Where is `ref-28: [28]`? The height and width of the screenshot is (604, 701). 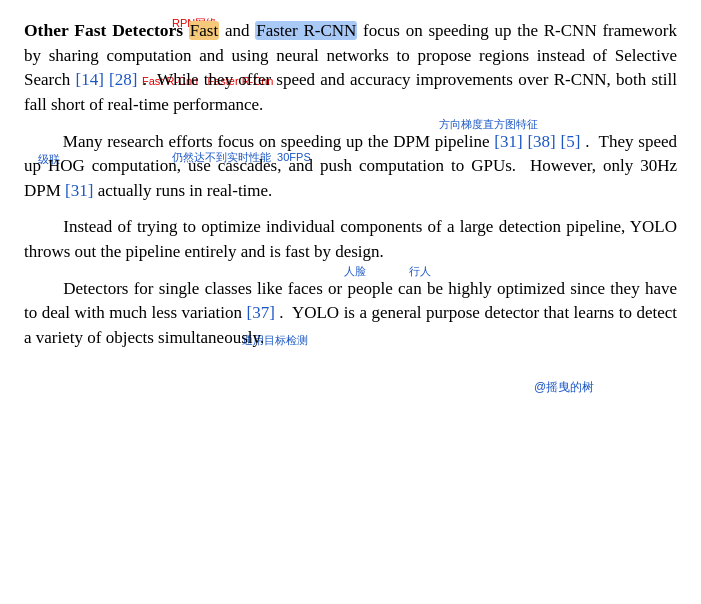 ref-28: [28] is located at coordinates (123, 80).